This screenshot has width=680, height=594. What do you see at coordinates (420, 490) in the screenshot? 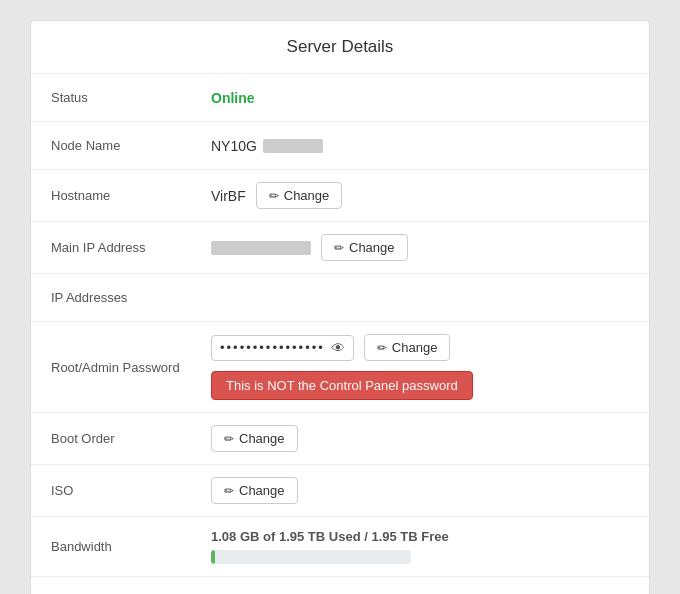
I see `iso-value: Change` at bounding box center [420, 490].